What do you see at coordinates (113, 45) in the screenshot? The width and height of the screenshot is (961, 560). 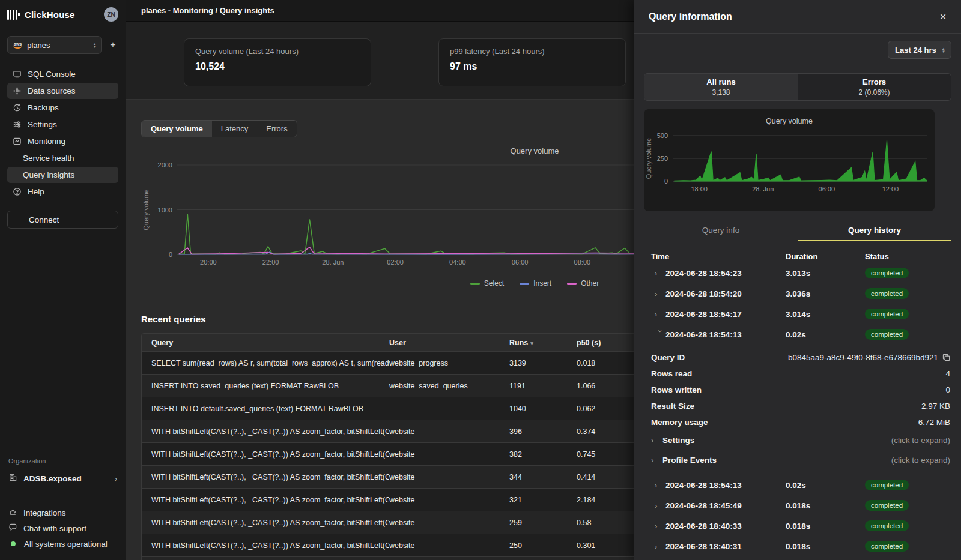 I see `add-service-button: +` at bounding box center [113, 45].